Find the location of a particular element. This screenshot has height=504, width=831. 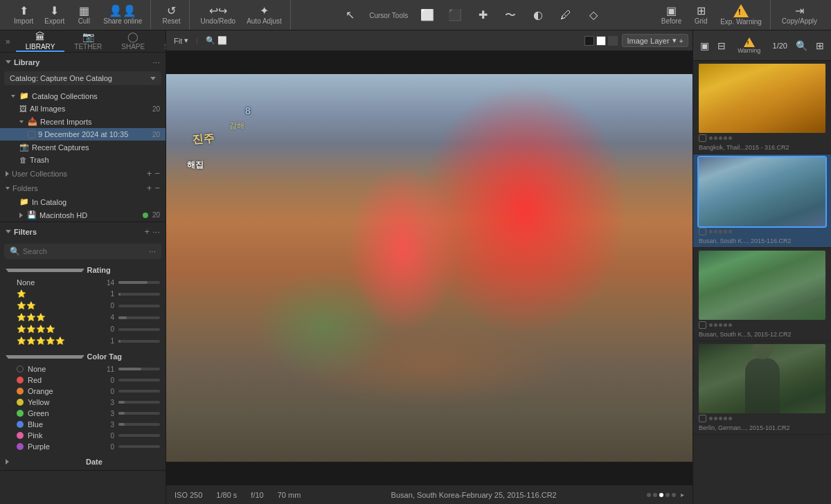

filter-thumbnails-btn: ⊞ is located at coordinates (820, 46).